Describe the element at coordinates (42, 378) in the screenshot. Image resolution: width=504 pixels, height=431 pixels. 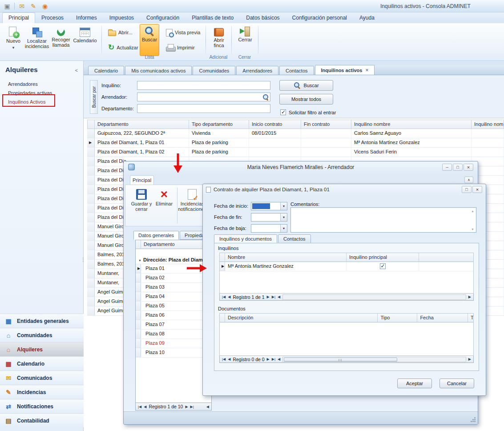
I see `sidebar-nav-item: ✉ Comunicados` at that location.